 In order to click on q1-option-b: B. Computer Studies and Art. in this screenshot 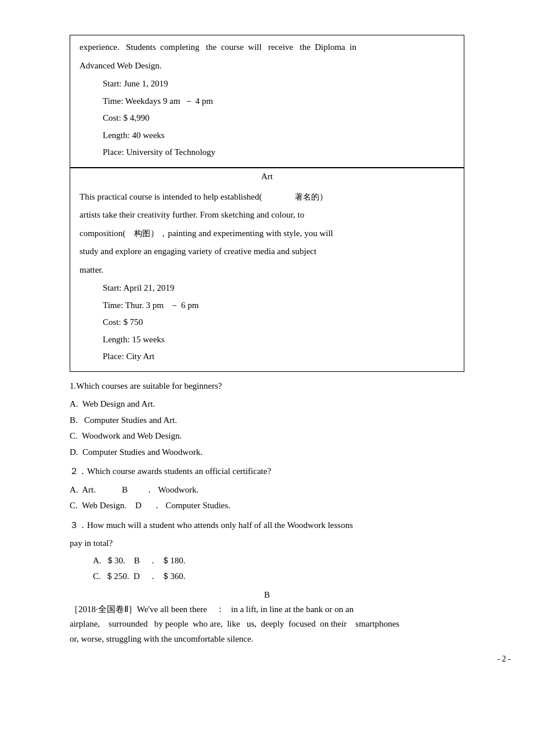, I will do `click(267, 421)`.